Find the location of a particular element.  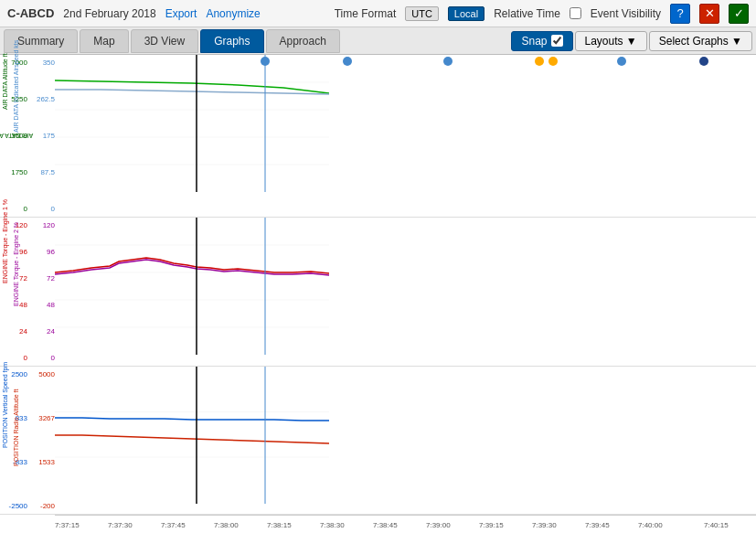

snap-button: Snap is located at coordinates (541, 41).